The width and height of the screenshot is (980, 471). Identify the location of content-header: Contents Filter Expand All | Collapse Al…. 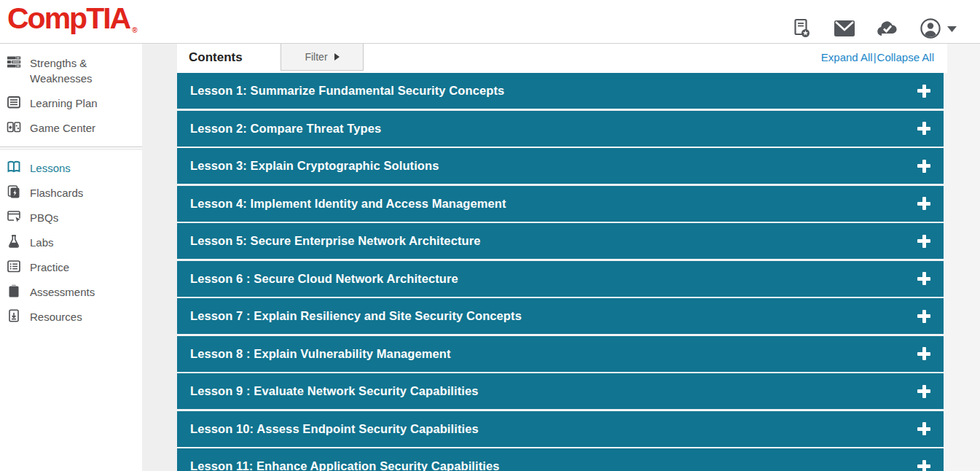
(562, 58).